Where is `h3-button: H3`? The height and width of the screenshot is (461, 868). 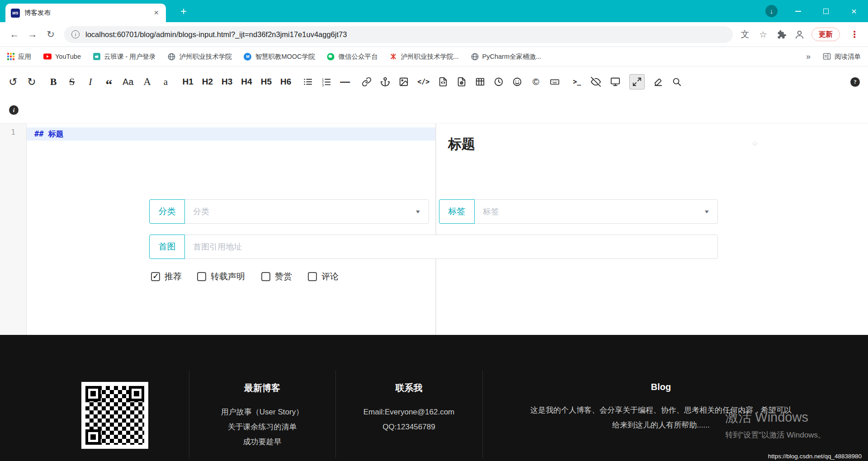 h3-button: H3 is located at coordinates (227, 82).